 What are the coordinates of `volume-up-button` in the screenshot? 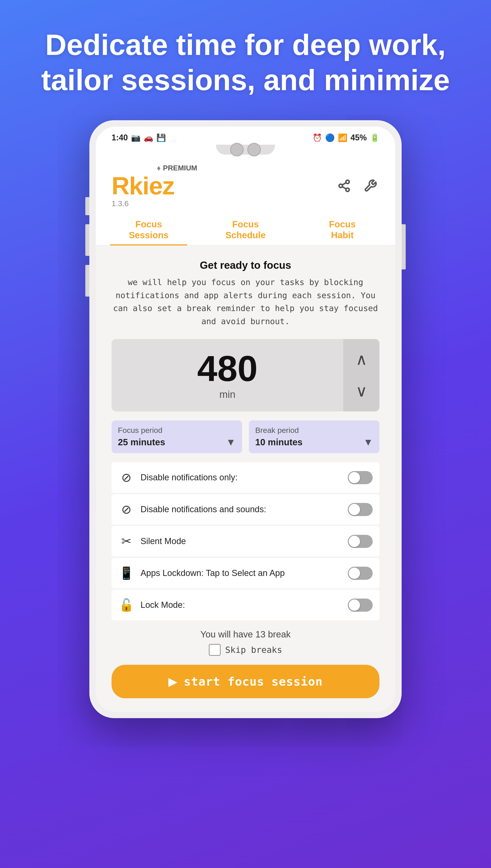 It's located at (87, 240).